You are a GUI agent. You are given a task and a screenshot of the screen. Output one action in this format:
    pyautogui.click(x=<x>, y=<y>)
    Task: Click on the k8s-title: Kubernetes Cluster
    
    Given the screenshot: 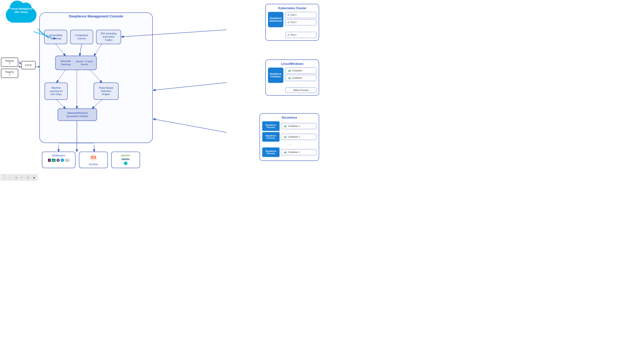 What is the action you would take?
    pyautogui.click(x=292, y=8)
    